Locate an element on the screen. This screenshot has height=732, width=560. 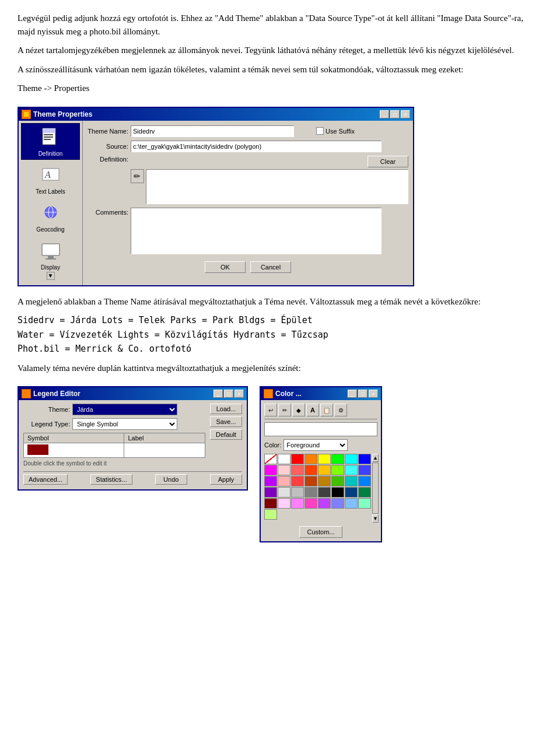
legend-titlebar-buttons: _ □ ✕ is located at coordinates (229, 394).